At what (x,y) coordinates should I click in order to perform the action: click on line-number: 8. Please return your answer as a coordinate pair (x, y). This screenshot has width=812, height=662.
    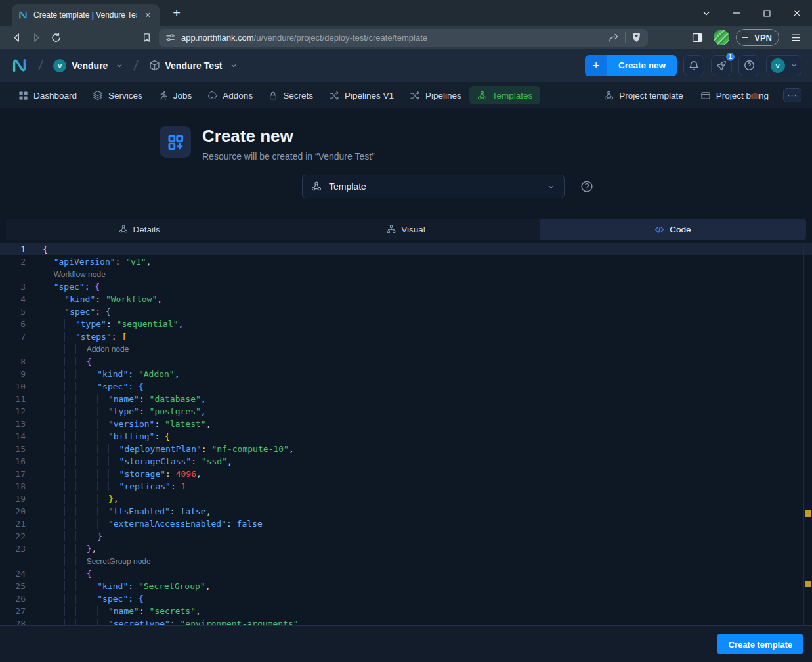
    Looking at the image, I should click on (13, 361).